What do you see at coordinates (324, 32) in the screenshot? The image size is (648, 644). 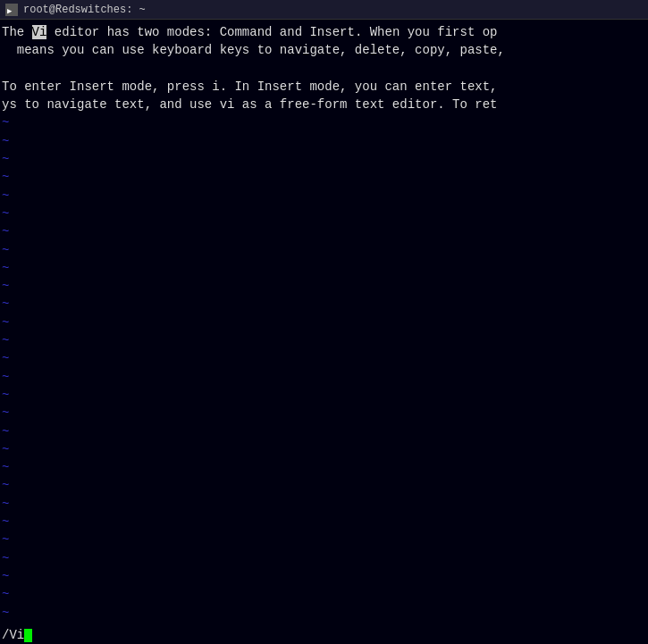 I see `terminal-line-1: The Vi editor has two modes: Command and…` at bounding box center [324, 32].